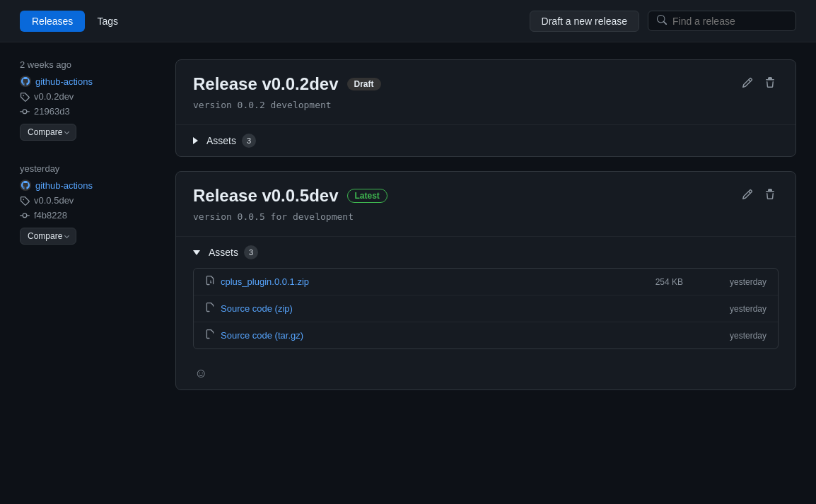  Describe the element at coordinates (91, 185) in the screenshot. I see `sidebar-user-2: github-actions` at that location.